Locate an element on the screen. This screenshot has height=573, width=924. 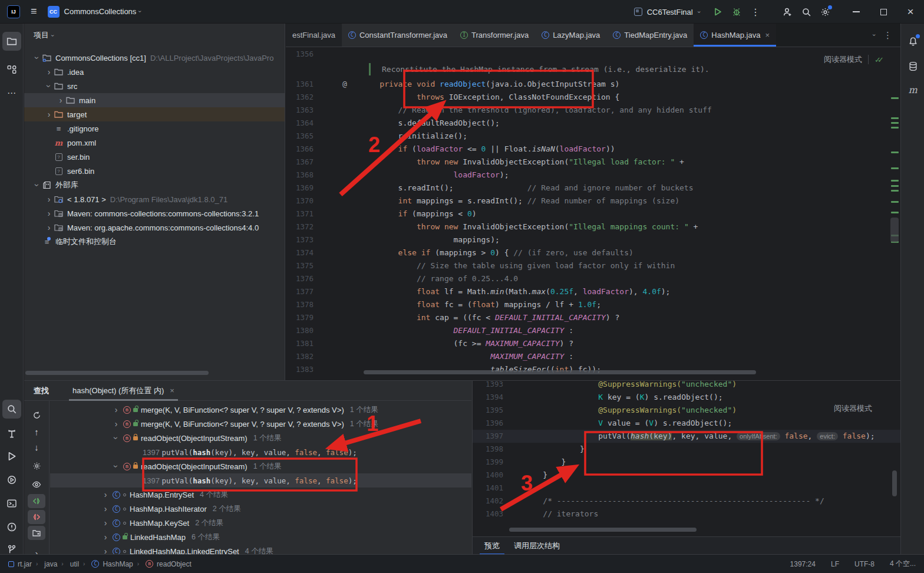
notifications-icon is located at coordinates (913, 41).